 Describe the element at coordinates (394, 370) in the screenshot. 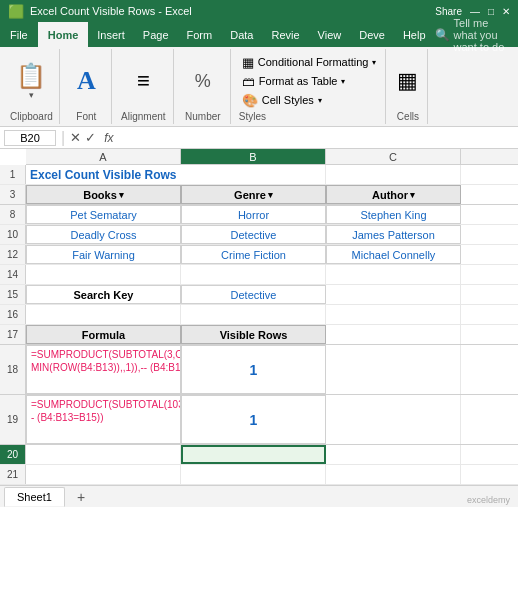

I see `cell-c18` at that location.